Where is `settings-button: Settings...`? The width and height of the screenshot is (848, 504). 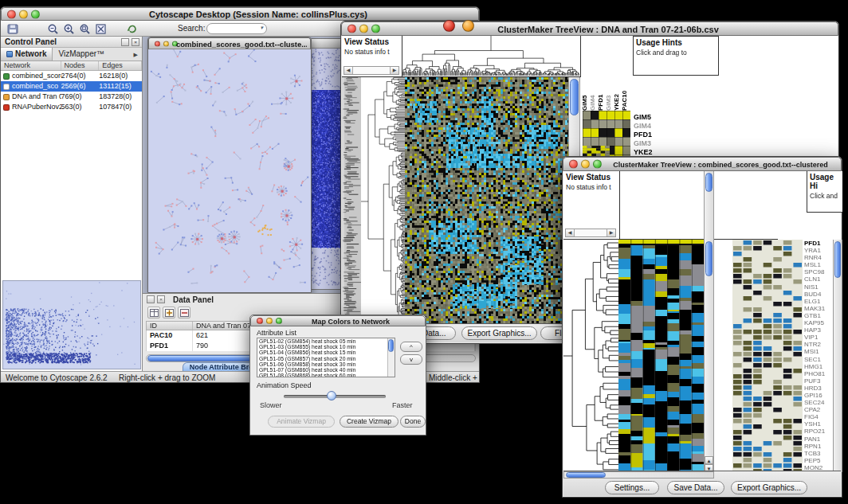
settings-button: Settings... is located at coordinates (632, 487).